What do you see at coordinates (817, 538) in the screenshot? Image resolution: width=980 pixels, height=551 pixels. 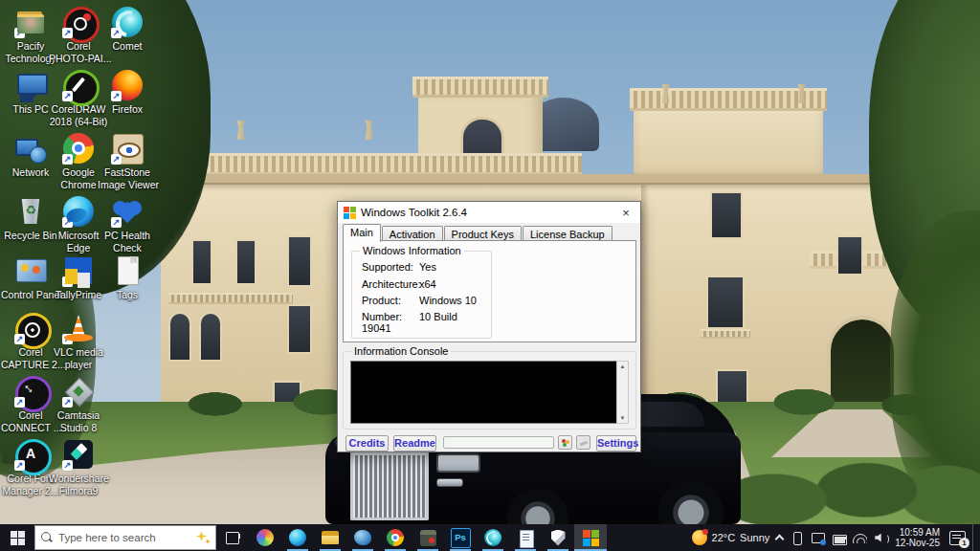 I see `display-tray-icon` at bounding box center [817, 538].